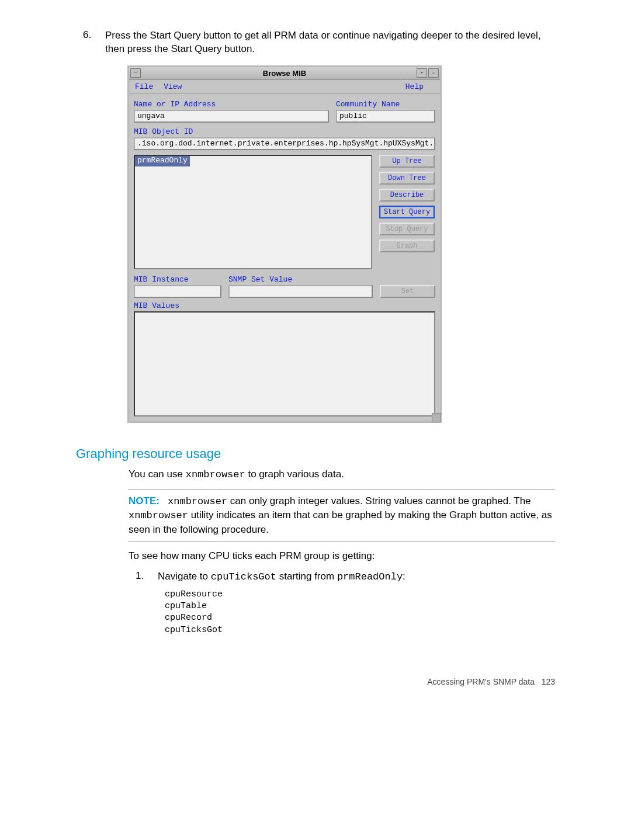 Image resolution: width=631 pixels, height=840 pixels. Describe the element at coordinates (285, 74) in the screenshot. I see `window-title: Browse MIB` at that location.